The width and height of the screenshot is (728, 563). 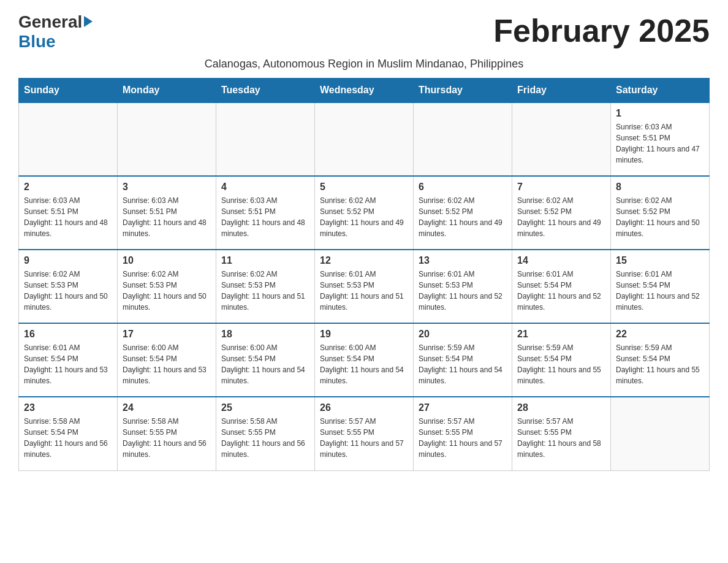 I want to click on day-number: 26, so click(x=364, y=408).